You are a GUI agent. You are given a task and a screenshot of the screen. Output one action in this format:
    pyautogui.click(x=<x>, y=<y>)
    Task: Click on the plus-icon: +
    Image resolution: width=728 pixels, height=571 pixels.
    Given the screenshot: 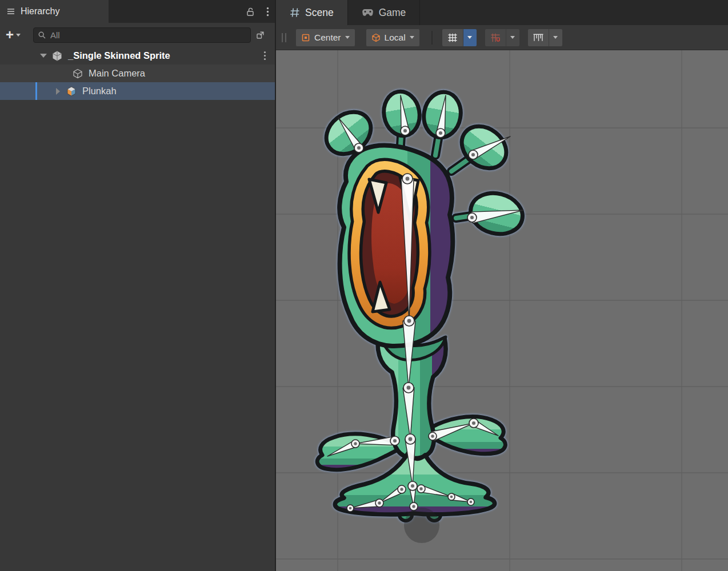 What is the action you would take?
    pyautogui.click(x=10, y=35)
    